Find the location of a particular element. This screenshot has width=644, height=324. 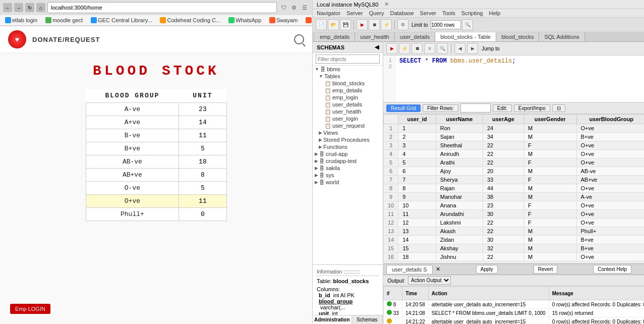

filter-rows-button: Filter Rows: is located at coordinates (441, 108).